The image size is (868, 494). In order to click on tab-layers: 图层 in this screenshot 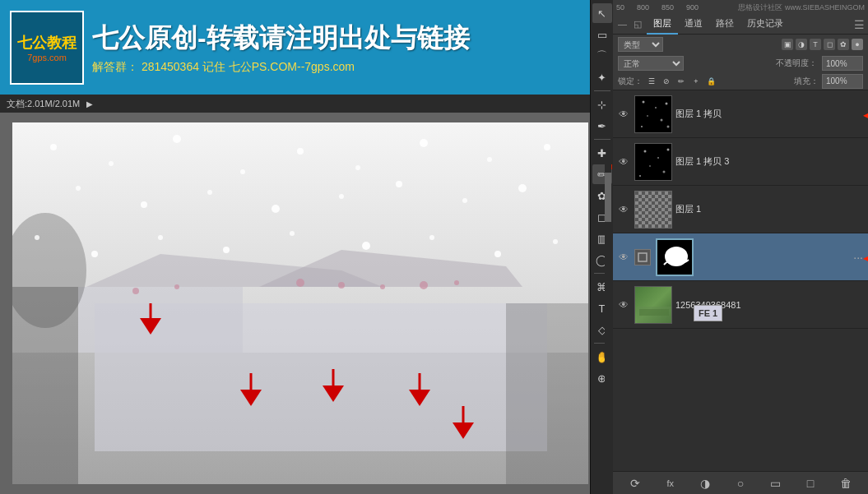, I will do `click(662, 25)`.